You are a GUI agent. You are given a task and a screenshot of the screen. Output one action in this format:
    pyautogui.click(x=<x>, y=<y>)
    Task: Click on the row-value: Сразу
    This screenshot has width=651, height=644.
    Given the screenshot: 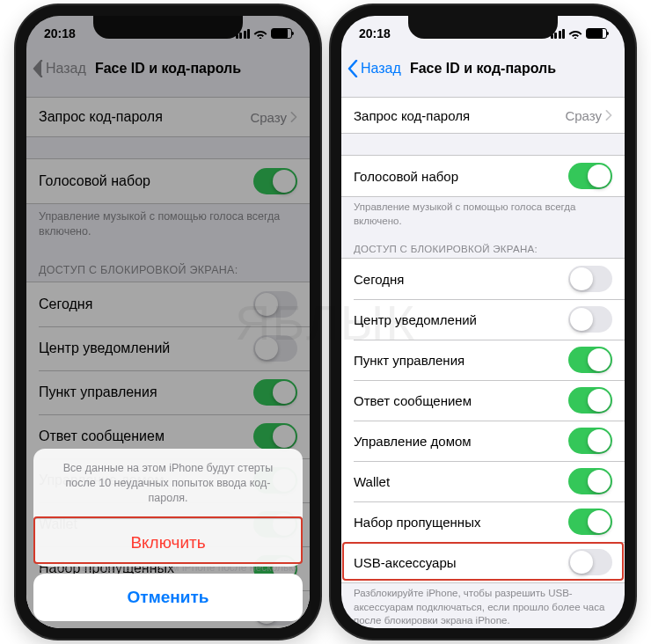 What is the action you would take?
    pyautogui.click(x=589, y=116)
    